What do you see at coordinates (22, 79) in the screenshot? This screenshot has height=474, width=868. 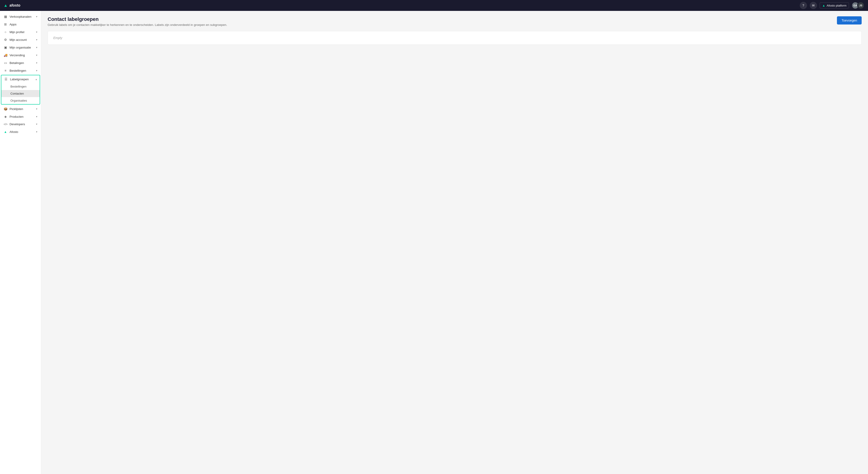 I see `sidebar-item-label: Labelgroepen` at bounding box center [22, 79].